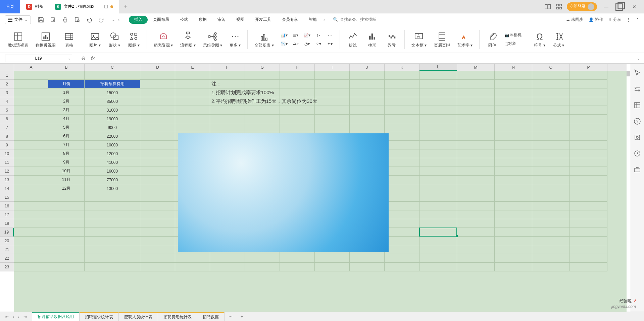 The image size is (644, 321). What do you see at coordinates (240, 20) in the screenshot?
I see `menu-tab-view: 视图` at bounding box center [240, 20].